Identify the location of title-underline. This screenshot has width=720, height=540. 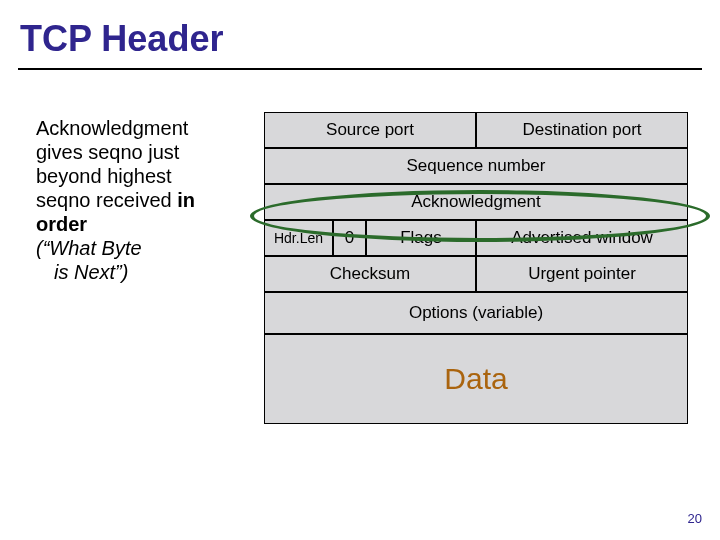
(360, 69).